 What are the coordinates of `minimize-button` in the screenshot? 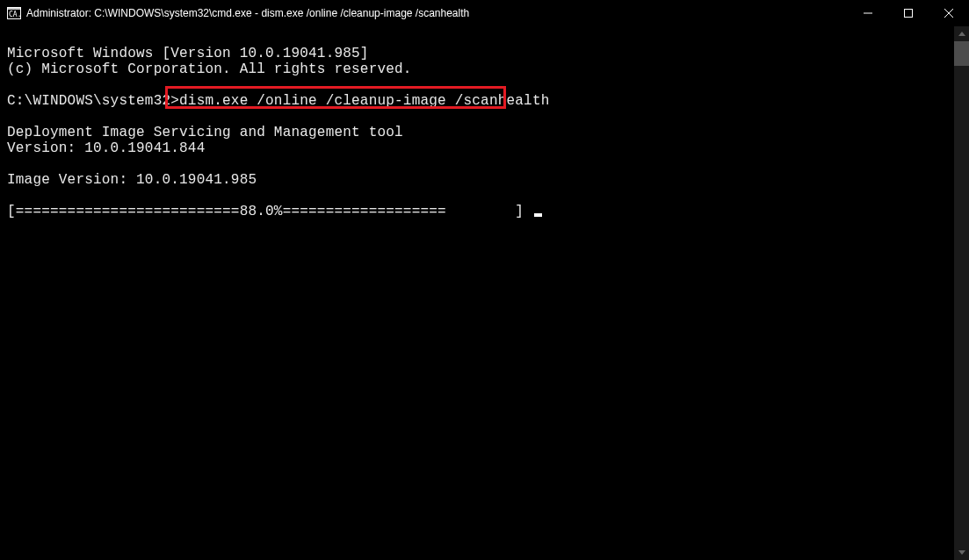 It's located at (868, 13).